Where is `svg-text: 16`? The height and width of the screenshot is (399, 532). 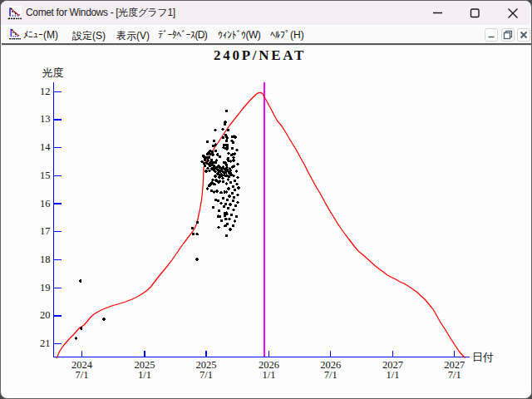 svg-text: 16 is located at coordinates (45, 204).